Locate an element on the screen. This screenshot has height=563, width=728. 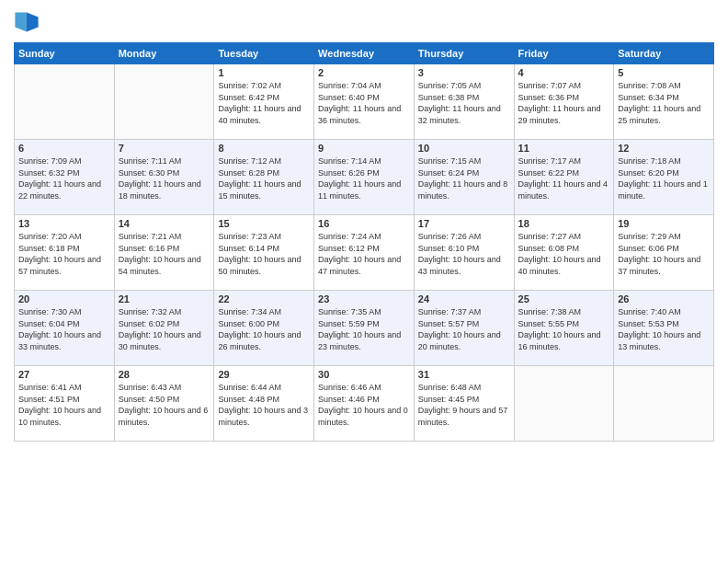
calendar-cell: 22Sunrise: 7:34 AM Sunset: 6:00 PM Dayli… is located at coordinates (265, 328).